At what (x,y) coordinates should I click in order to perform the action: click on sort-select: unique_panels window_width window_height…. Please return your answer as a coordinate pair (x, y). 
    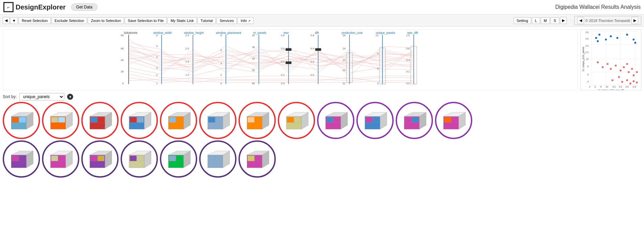
    Looking at the image, I should click on (42, 97).